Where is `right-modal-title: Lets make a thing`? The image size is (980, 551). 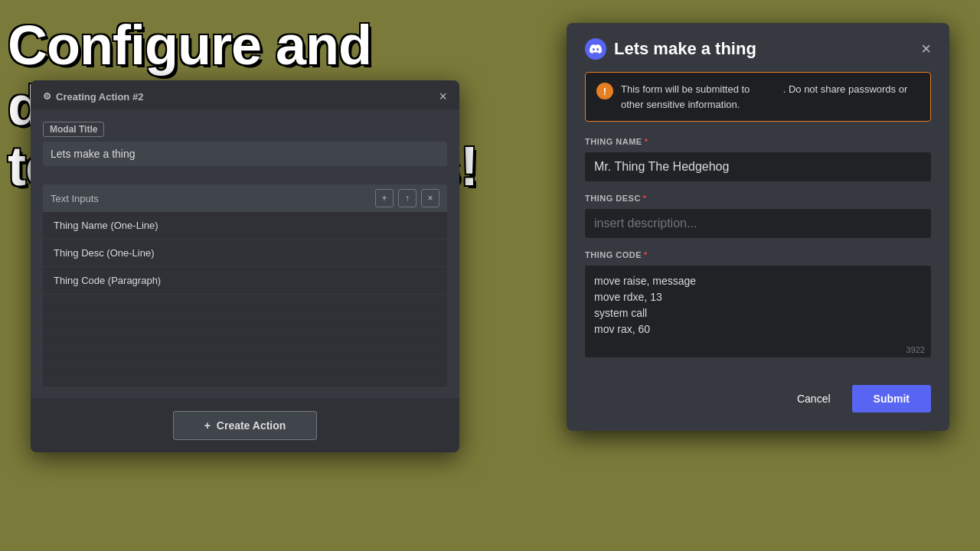
right-modal-title: Lets make a thing is located at coordinates (685, 49).